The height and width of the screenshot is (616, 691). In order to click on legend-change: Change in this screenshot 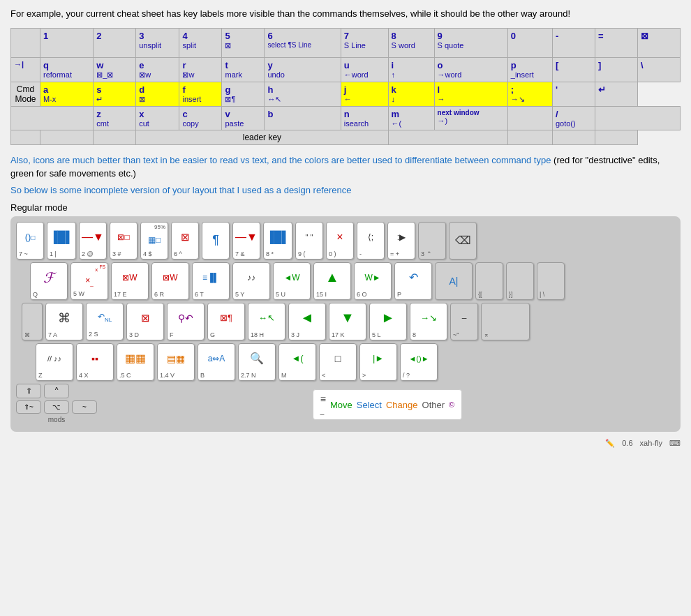, I will do `click(402, 405)`.